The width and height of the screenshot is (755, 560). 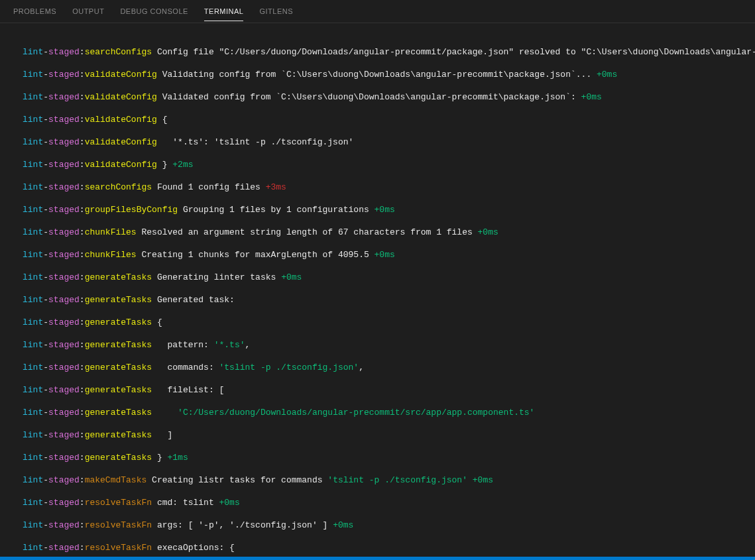 I want to click on tab-problems: PROBLEMS, so click(x=34, y=11).